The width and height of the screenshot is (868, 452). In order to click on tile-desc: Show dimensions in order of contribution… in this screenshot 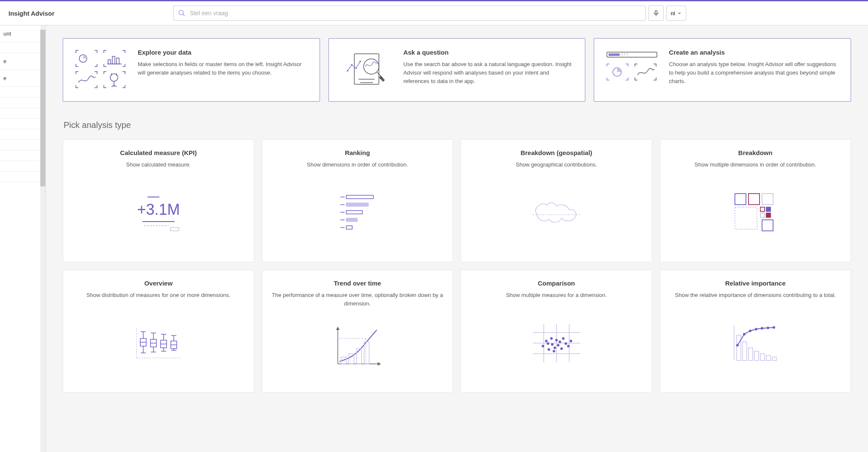, I will do `click(357, 165)`.